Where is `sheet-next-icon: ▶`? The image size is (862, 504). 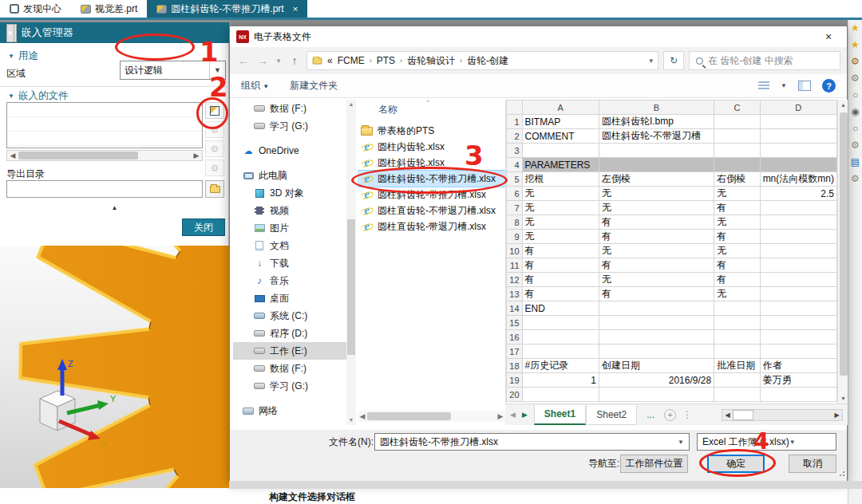
sheet-next-icon: ▶ is located at coordinates (525, 415).